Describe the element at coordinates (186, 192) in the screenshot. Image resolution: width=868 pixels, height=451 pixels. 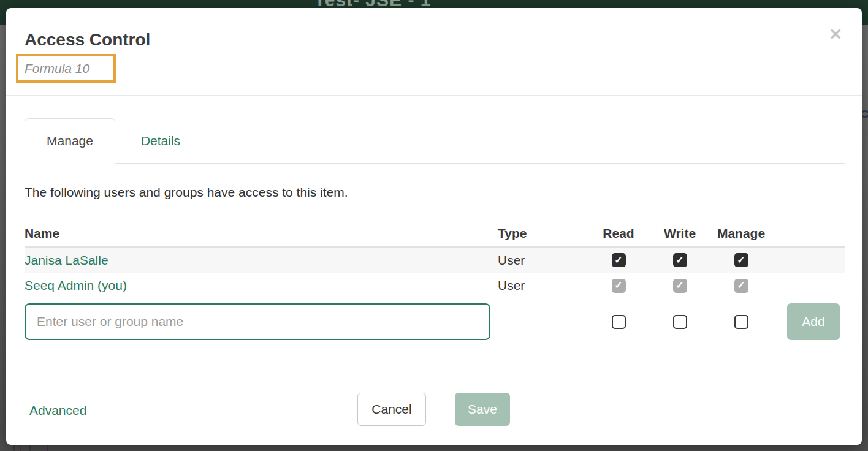
I see `access-description: The following users and groups have acce…` at that location.